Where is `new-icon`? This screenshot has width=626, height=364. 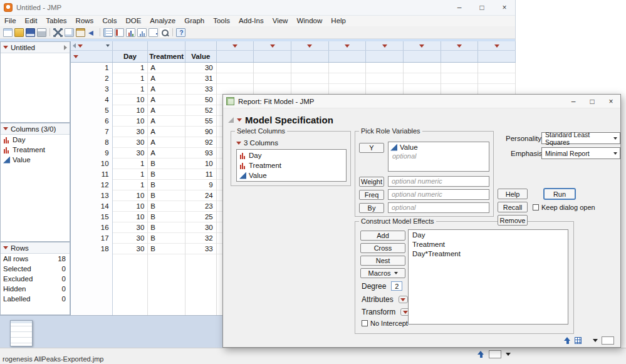
new-icon is located at coordinates (8, 33).